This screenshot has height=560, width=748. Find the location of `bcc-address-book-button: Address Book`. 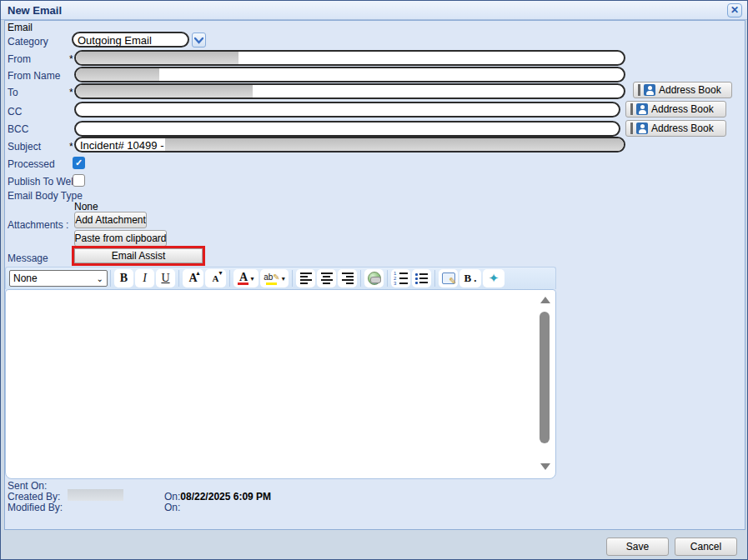

bcc-address-book-button: Address Book is located at coordinates (675, 128).